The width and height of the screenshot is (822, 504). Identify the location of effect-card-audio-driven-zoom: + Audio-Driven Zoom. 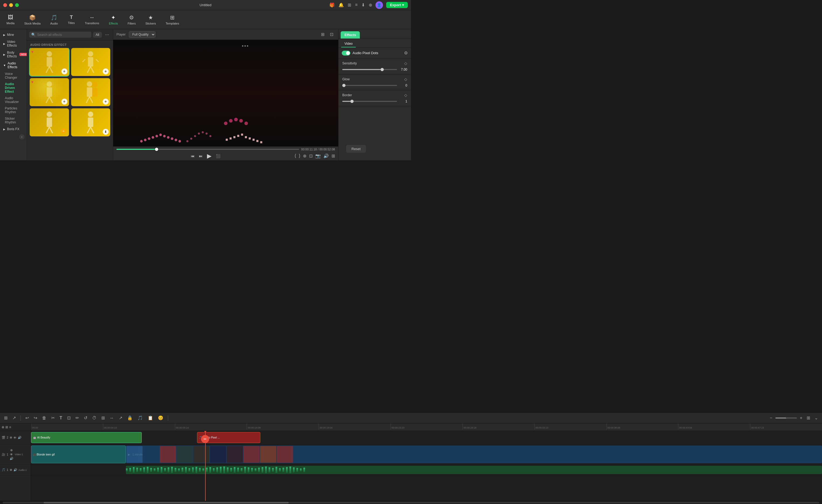
(91, 62).